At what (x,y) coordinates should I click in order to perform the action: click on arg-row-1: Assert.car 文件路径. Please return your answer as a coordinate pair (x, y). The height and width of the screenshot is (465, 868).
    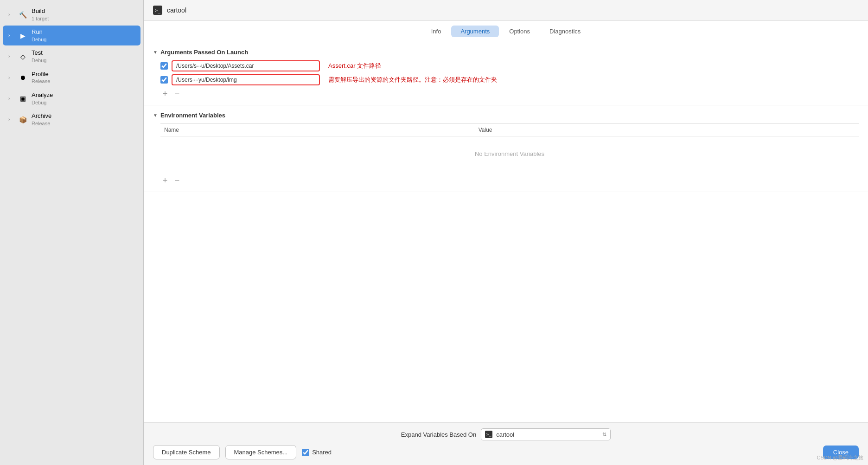
    Looking at the image, I should click on (510, 66).